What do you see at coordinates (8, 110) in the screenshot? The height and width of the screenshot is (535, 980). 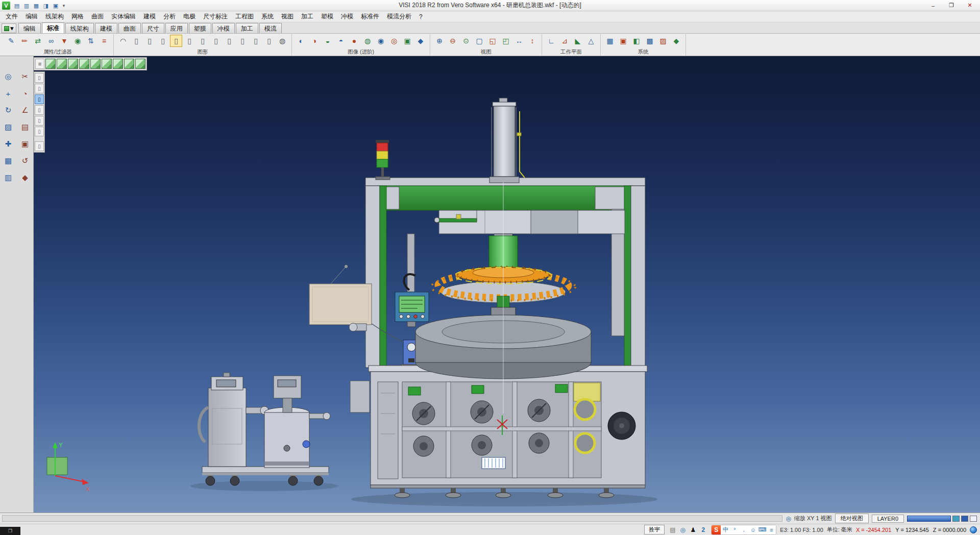 I see `left-tool-icon: ↻` at bounding box center [8, 110].